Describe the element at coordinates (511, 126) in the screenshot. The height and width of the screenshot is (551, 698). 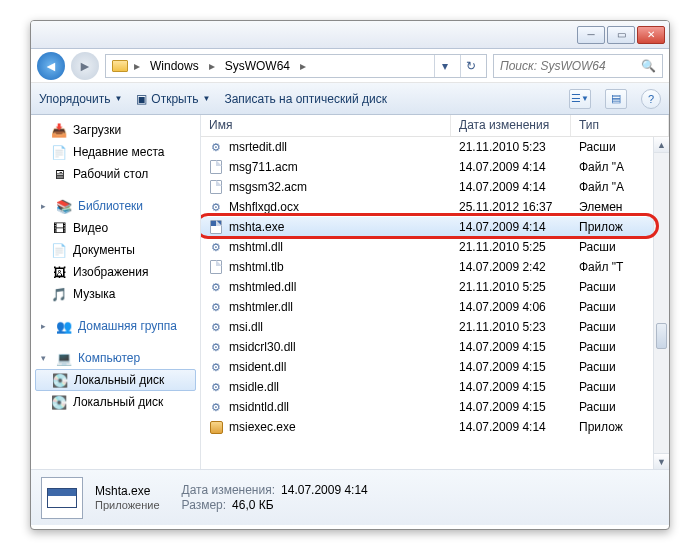
I see `column-date: Дата изменения` at that location.